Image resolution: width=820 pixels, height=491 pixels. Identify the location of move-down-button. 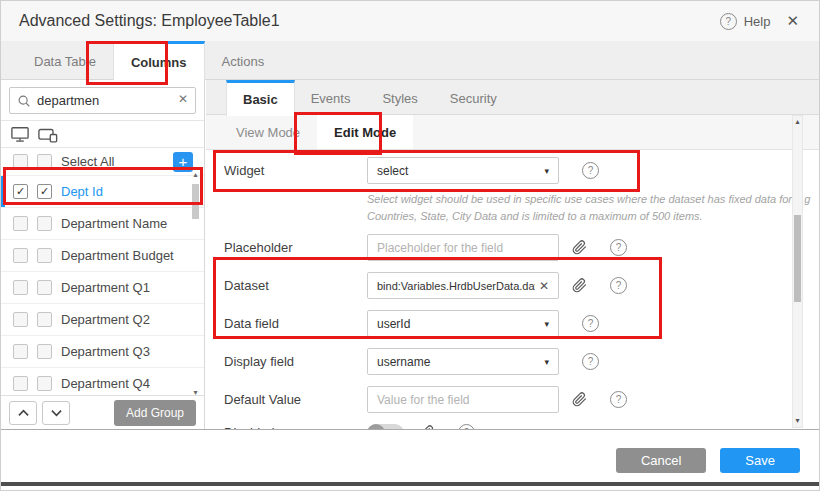
(56, 413).